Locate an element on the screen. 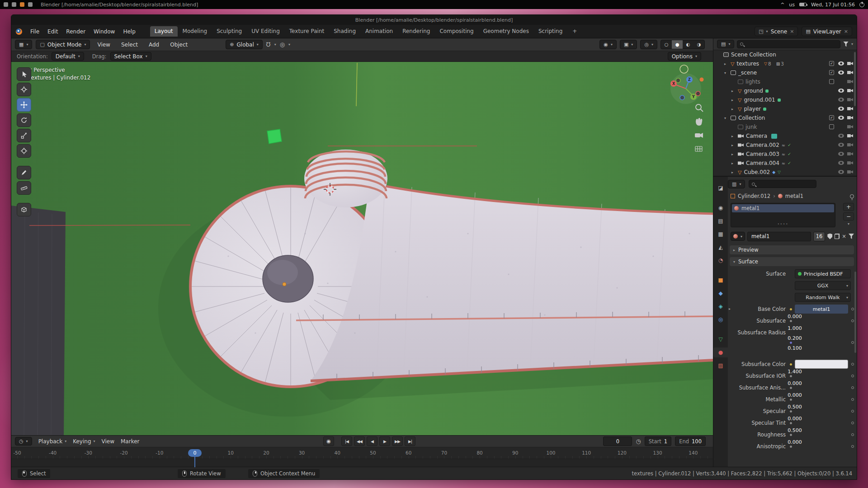 The width and height of the screenshot is (868, 488). drag-dropdown: Select Box▾ is located at coordinates (131, 56).